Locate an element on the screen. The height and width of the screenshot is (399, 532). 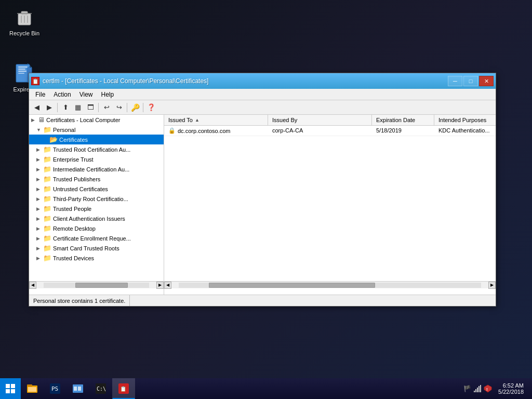
tree-pane: ▶ 🖥 Certificates - Local Computer ▼ 📁 Pe… is located at coordinates (97, 198).